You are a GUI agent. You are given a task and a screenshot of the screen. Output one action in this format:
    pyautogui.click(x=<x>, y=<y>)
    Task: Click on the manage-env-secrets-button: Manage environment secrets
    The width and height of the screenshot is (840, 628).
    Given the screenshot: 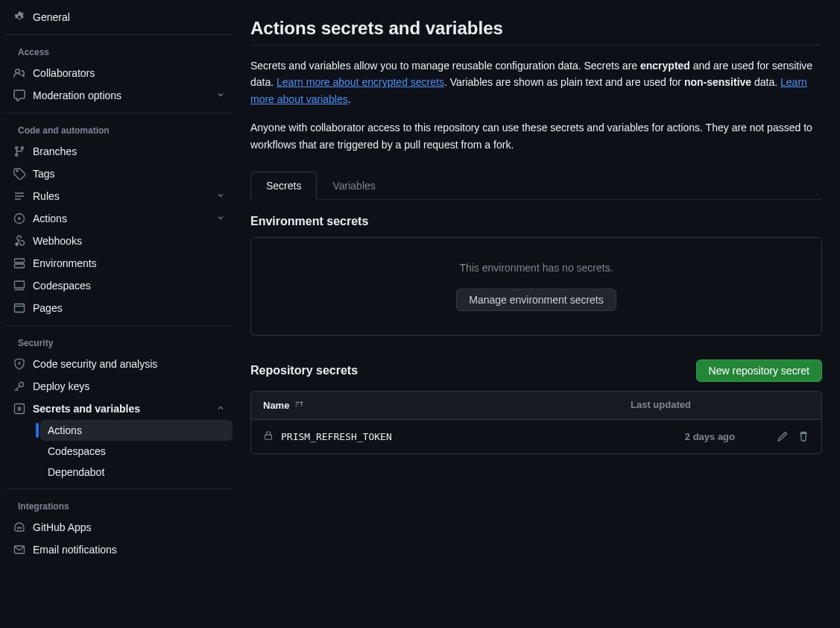 What is the action you would take?
    pyautogui.click(x=537, y=300)
    